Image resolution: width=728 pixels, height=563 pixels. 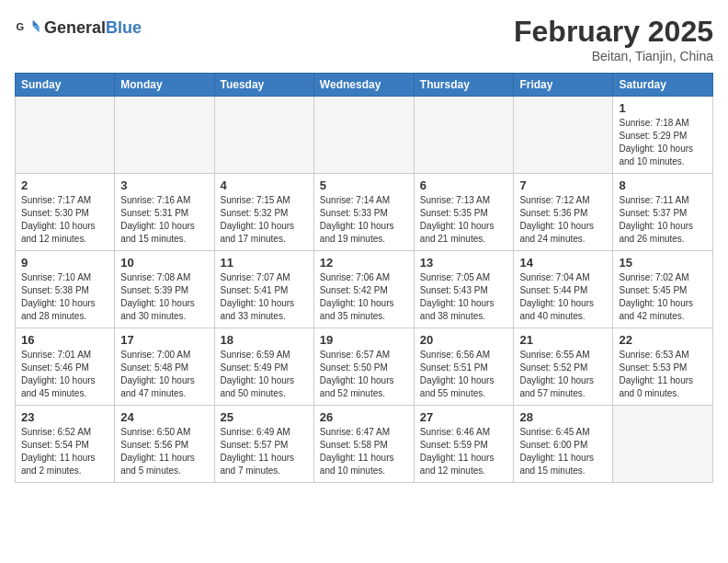 What do you see at coordinates (563, 290) in the screenshot?
I see `calendar-cell: 14Sunrise: 7:04 AM Sunset: 5:44 PM Dayli…` at bounding box center [563, 290].